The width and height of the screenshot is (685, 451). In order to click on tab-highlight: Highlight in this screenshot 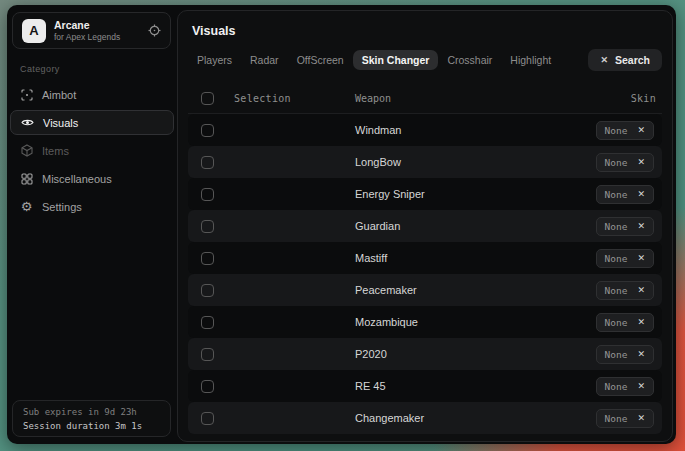, I will do `click(530, 60)`.